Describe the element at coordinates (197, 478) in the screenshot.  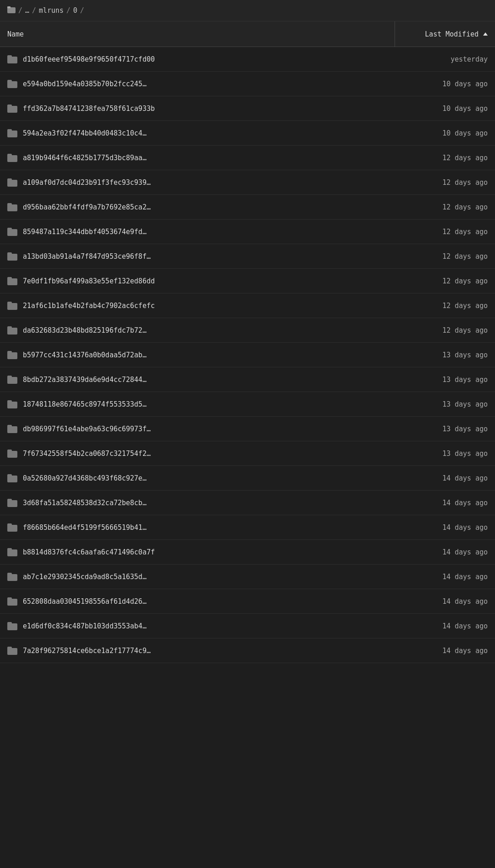
I see `row-name-cell: 0a52680a927d4368bc493f68c927e…` at that location.